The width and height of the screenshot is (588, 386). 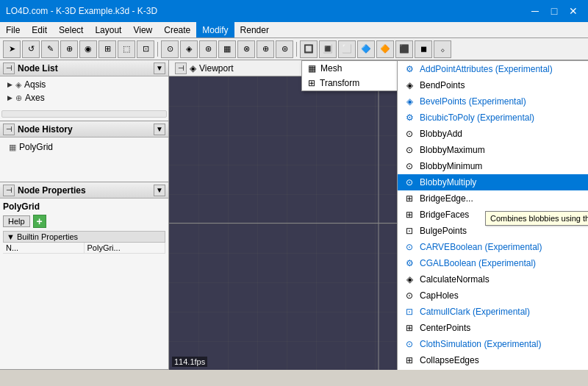 What do you see at coordinates (84, 190) in the screenshot?
I see `node-props-header: ⊣ Node Properties ▼` at bounding box center [84, 190].